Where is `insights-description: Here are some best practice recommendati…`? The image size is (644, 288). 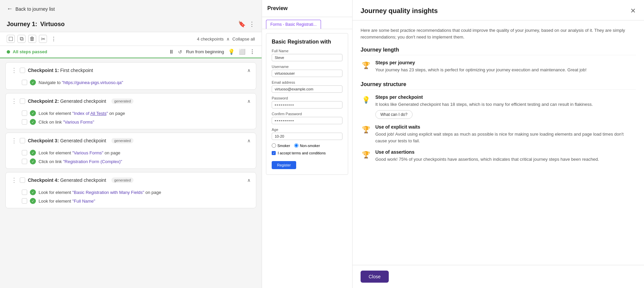 insights-description: Here are some best practice recommendati… is located at coordinates (498, 33).